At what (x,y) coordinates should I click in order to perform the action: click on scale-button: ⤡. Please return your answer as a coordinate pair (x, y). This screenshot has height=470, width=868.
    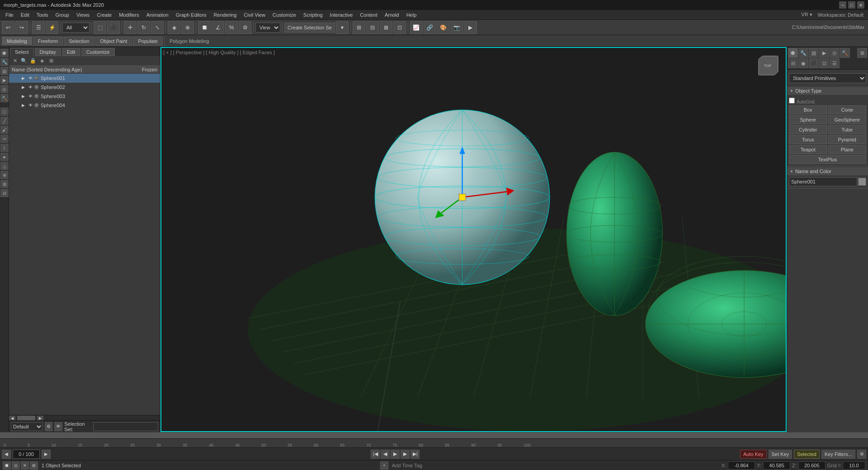
    Looking at the image, I should click on (157, 28).